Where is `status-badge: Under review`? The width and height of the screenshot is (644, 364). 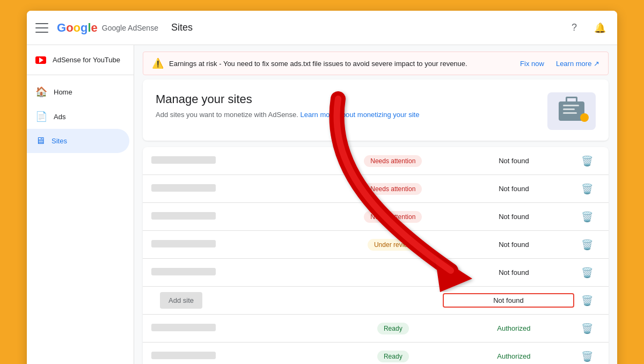 status-badge: Under review is located at coordinates (393, 245).